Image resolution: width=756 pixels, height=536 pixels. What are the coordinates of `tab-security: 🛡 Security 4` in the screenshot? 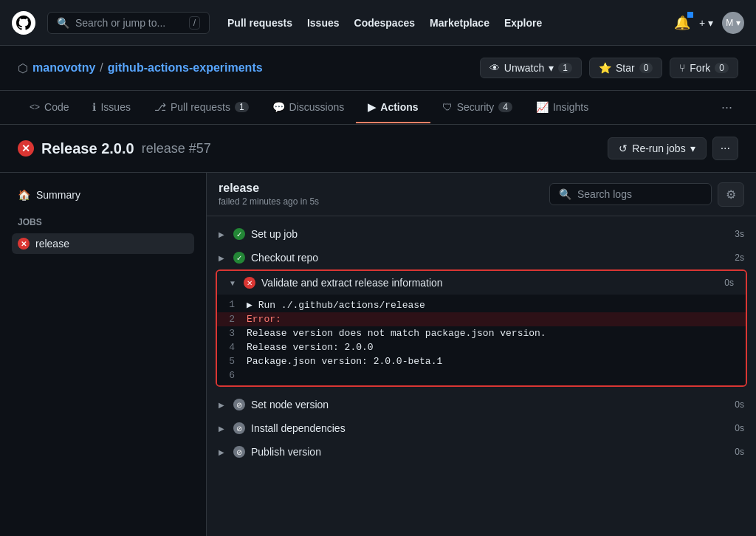 It's located at (477, 108).